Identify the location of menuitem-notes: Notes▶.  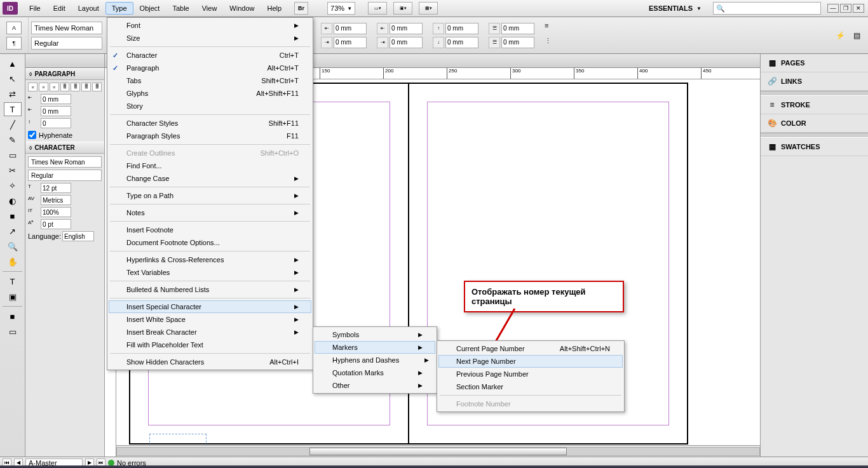
(210, 213).